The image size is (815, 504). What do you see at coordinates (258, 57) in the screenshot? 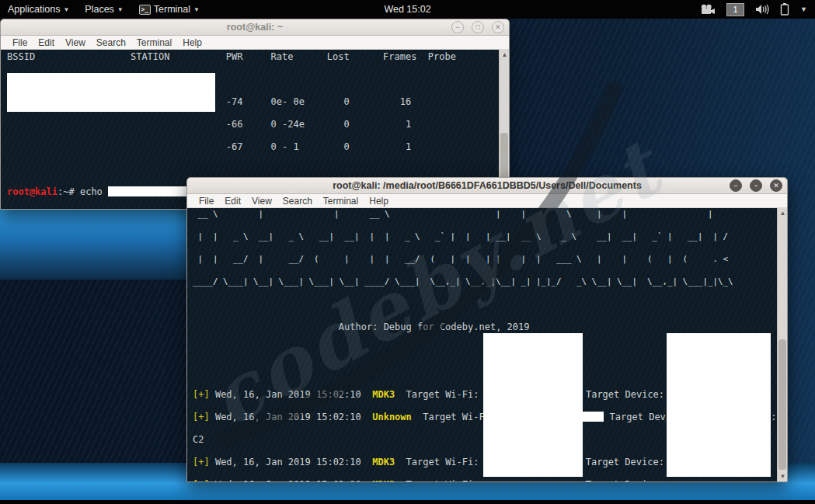
I see `airodump-header: BSSID STATION PWR Rate Lost Frames Probe` at bounding box center [258, 57].